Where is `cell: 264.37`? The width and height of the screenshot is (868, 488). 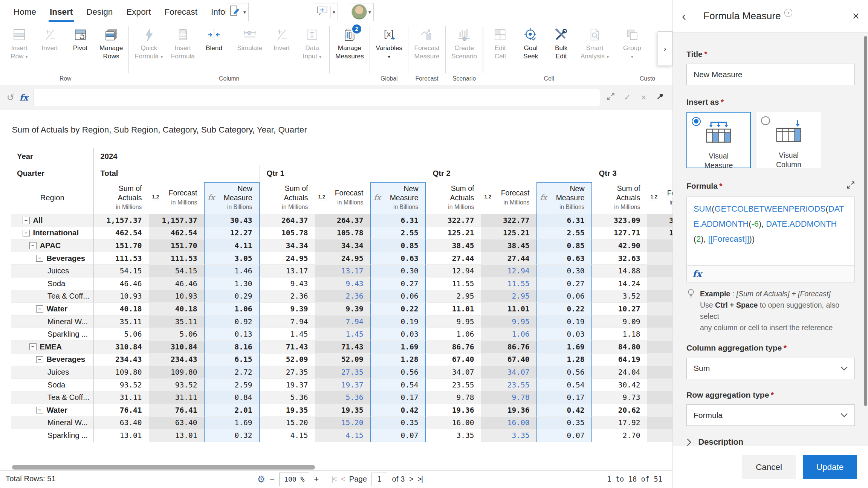
cell: 264.37 is located at coordinates (287, 221).